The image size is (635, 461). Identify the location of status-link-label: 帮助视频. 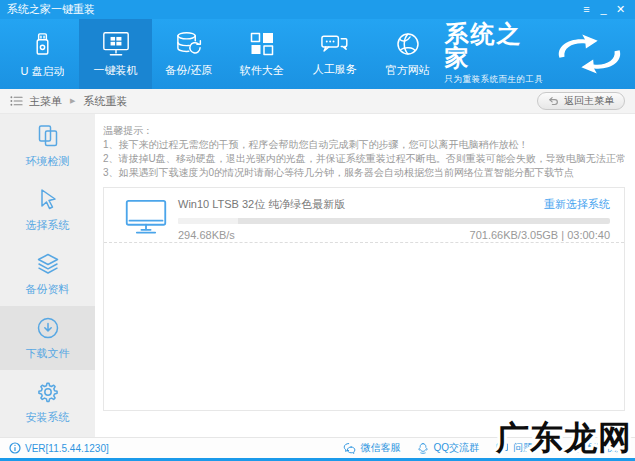
(606, 448).